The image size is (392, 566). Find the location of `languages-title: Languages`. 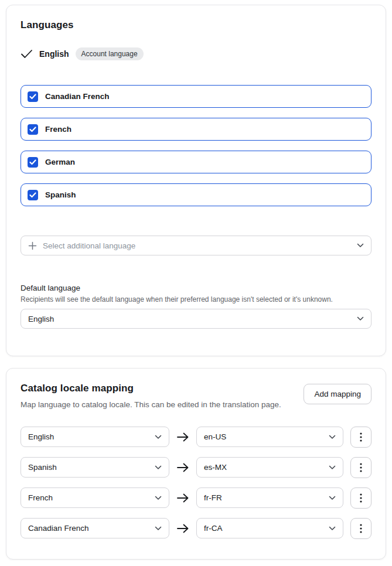

languages-title: Languages is located at coordinates (196, 25).